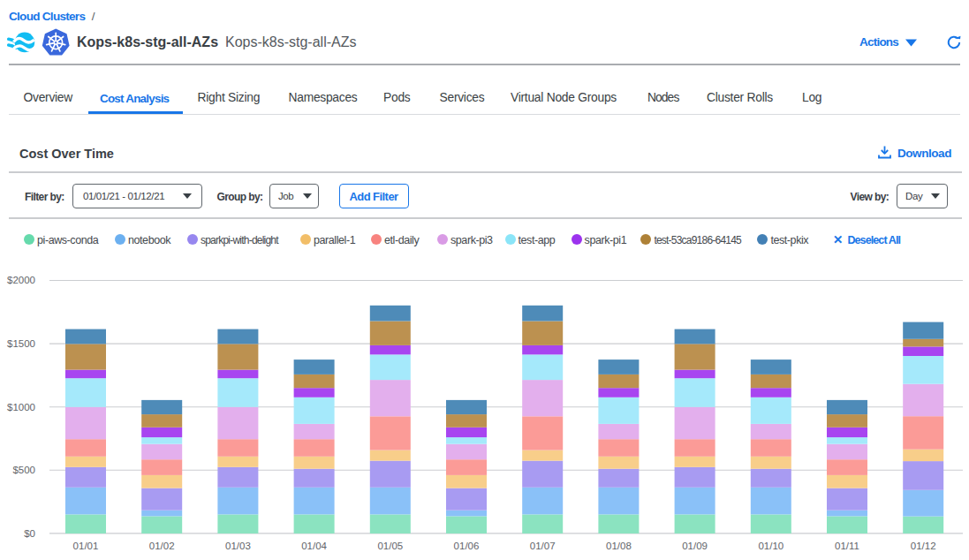 The image size is (969, 560). I want to click on svg-text: 01/03, so click(238, 546).